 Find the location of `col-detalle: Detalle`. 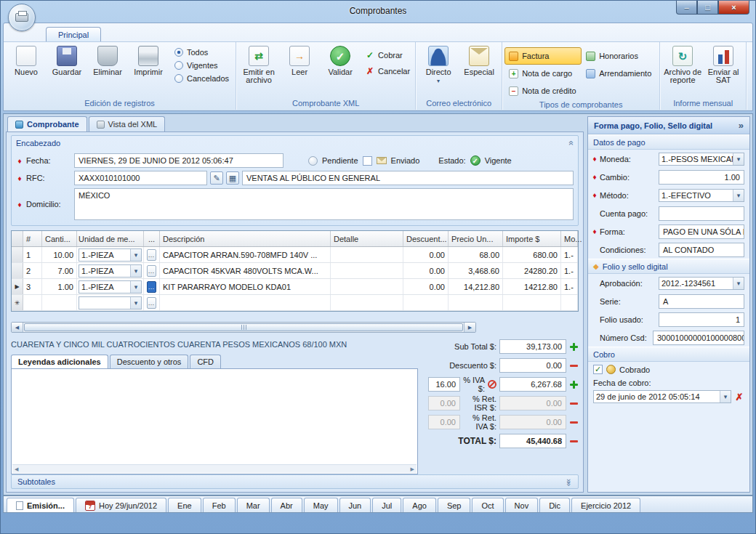

col-detalle: Detalle is located at coordinates (367, 238).